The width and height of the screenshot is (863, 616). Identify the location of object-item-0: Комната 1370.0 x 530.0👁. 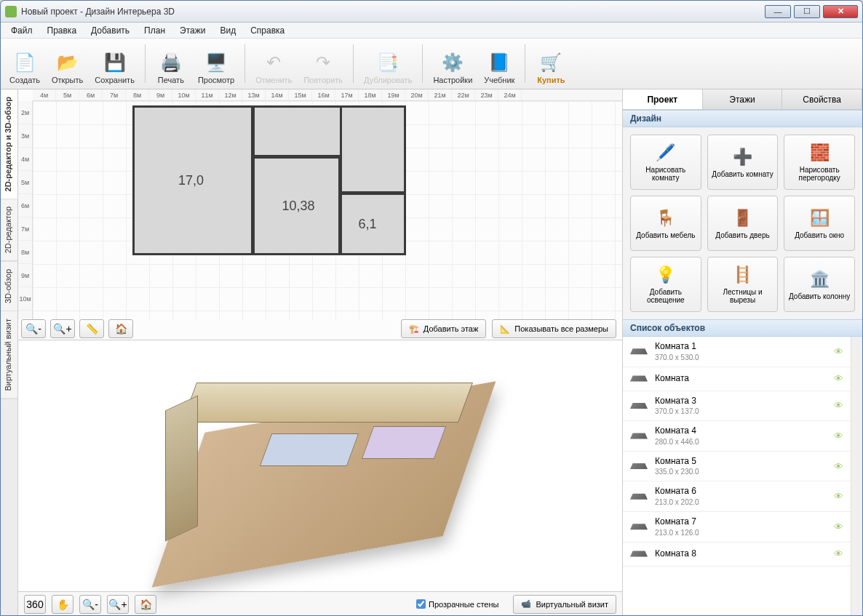
(736, 352).